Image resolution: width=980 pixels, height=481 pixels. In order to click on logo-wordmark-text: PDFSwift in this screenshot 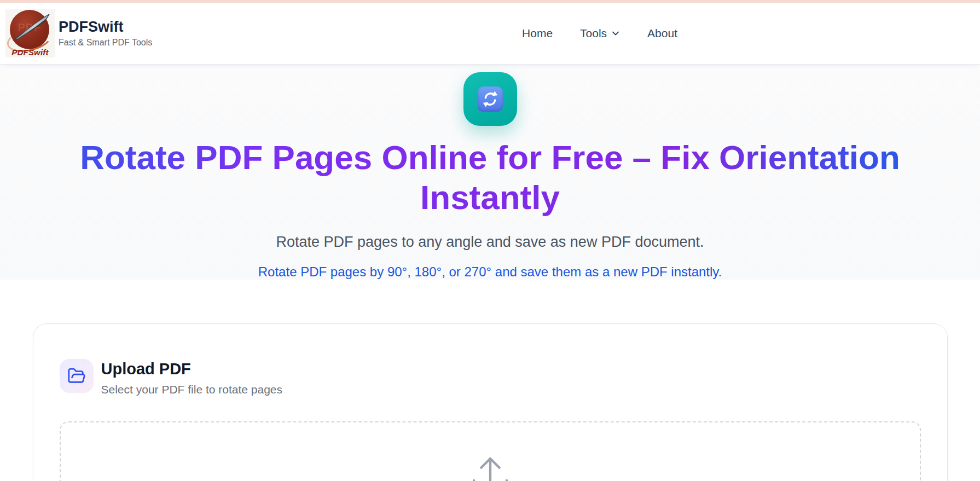, I will do `click(30, 53)`.